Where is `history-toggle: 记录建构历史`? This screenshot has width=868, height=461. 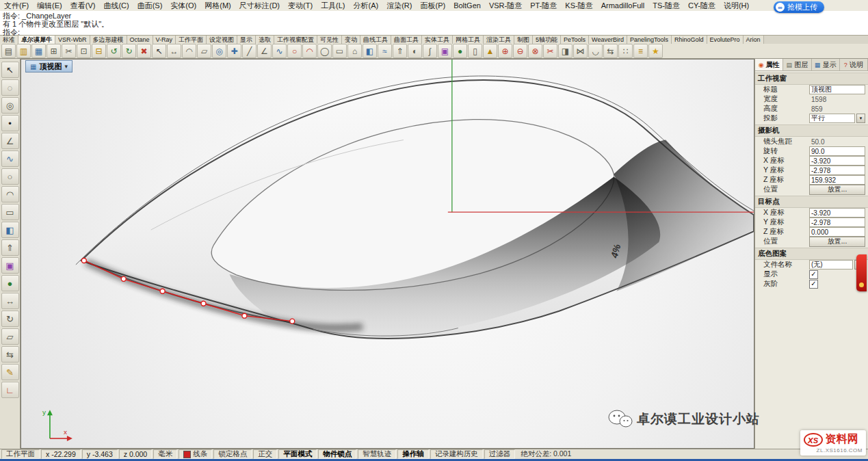 history-toggle: 记录建构历史 is located at coordinates (457, 454).